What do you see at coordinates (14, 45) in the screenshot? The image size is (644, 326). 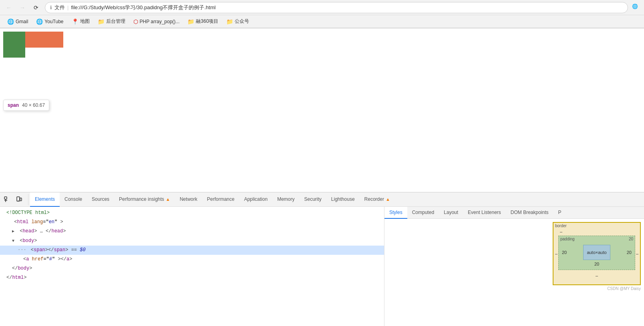 I see `green-box` at bounding box center [14, 45].